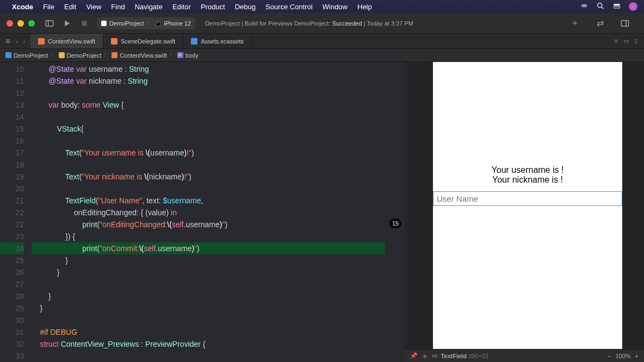 This screenshot has width=644, height=362. Describe the element at coordinates (616, 41) in the screenshot. I see `editor-options-icon: ≡` at that location.